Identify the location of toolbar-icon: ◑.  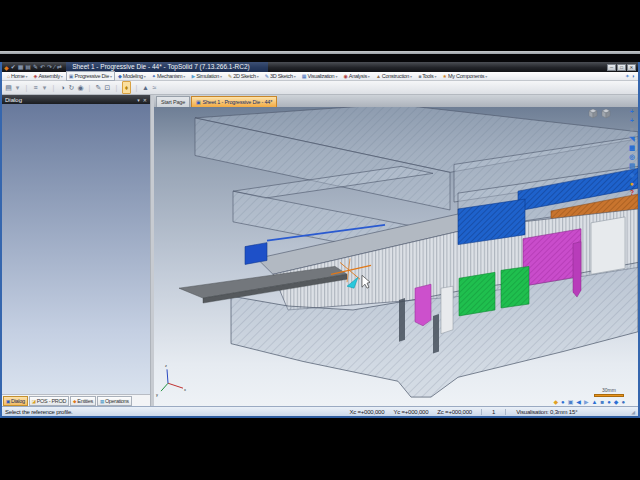
(62, 88).